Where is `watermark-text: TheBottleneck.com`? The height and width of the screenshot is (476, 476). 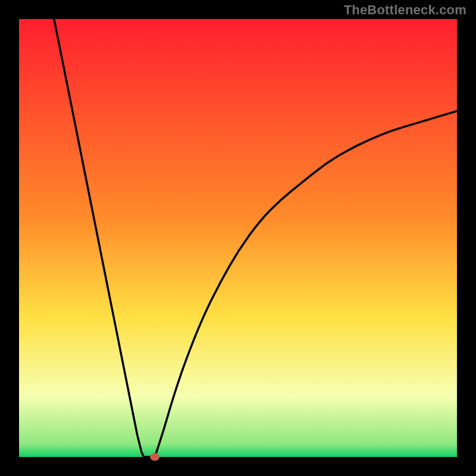 watermark-text: TheBottleneck.com is located at coordinates (405, 10).